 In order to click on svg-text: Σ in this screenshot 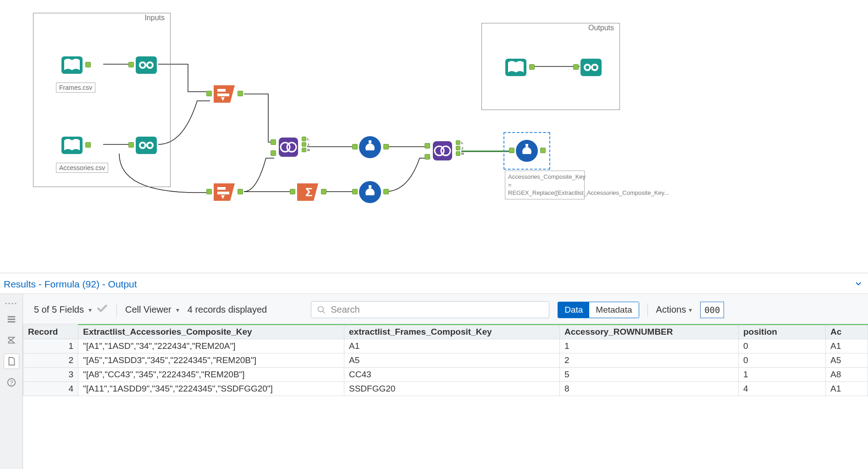, I will do `click(309, 192)`.